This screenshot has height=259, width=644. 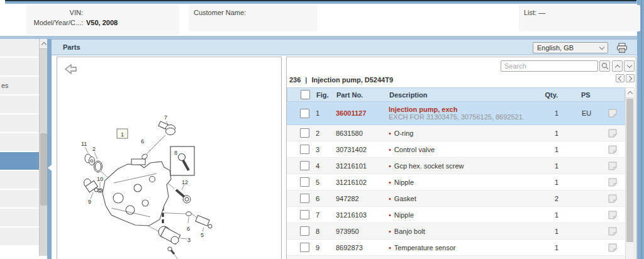 I want to click on parts-tab-bar: Parts English, GB, so click(x=345, y=47).